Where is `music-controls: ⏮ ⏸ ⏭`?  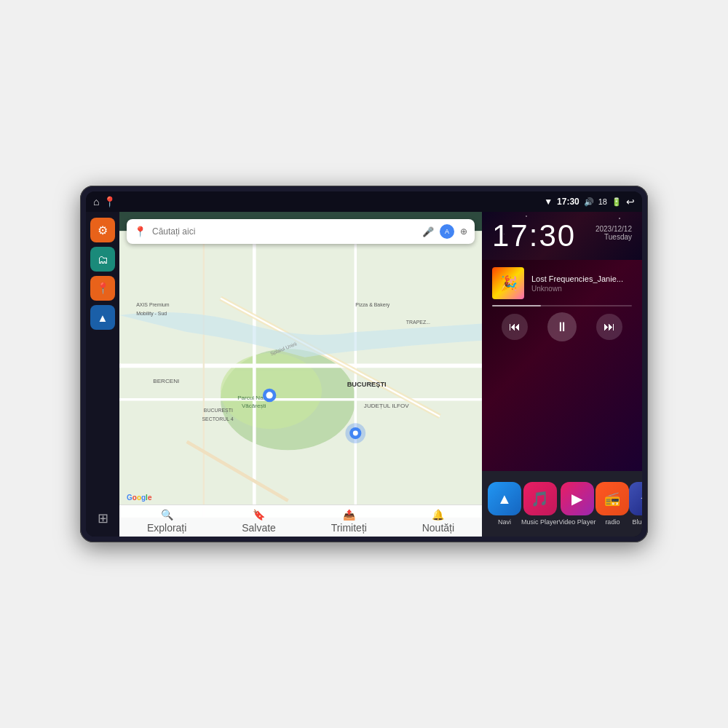 music-controls: ⏮ ⏸ ⏭ is located at coordinates (562, 327).